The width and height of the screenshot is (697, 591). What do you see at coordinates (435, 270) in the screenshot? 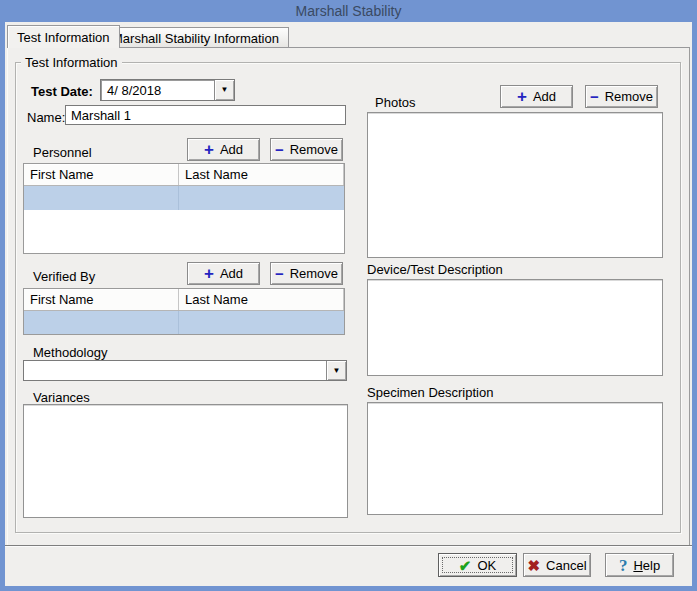
I see `device-test-description-label: Device/Test Description` at bounding box center [435, 270].